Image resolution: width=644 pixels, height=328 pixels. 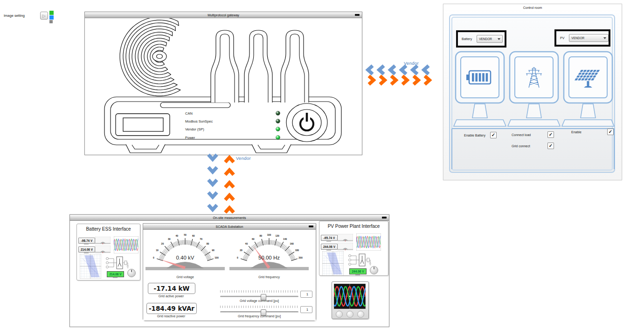 What do you see at coordinates (533, 7) in the screenshot?
I see `control-room-title: Control room` at bounding box center [533, 7].